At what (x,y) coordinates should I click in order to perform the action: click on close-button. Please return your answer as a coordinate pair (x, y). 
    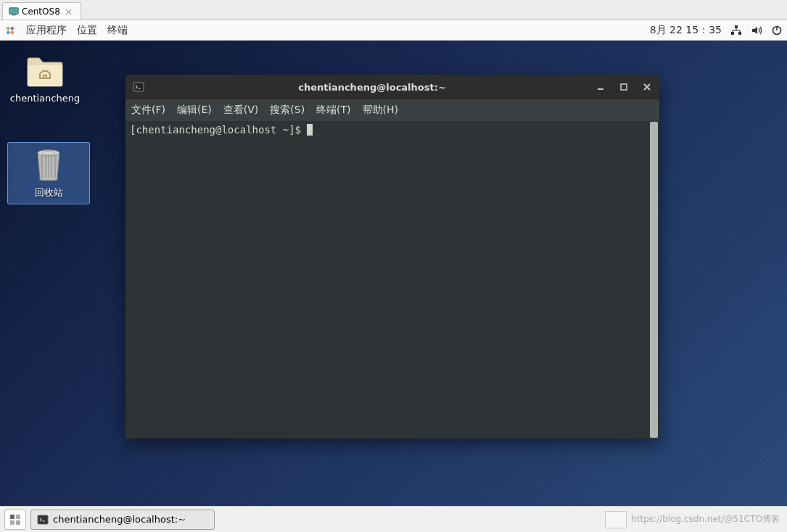
    Looking at the image, I should click on (647, 87).